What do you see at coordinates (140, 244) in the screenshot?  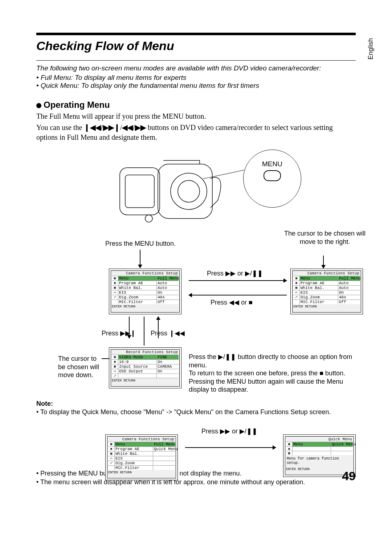 I see `label-press-menu: Press the MENU button.` at bounding box center [140, 244].